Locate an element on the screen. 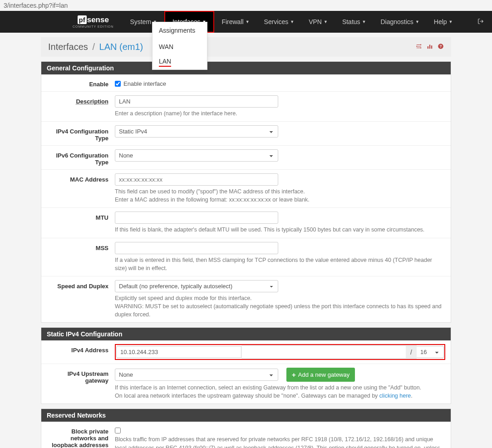 The height and width of the screenshot is (448, 492). speed-label: Speed and Duplex is located at coordinates (81, 300).